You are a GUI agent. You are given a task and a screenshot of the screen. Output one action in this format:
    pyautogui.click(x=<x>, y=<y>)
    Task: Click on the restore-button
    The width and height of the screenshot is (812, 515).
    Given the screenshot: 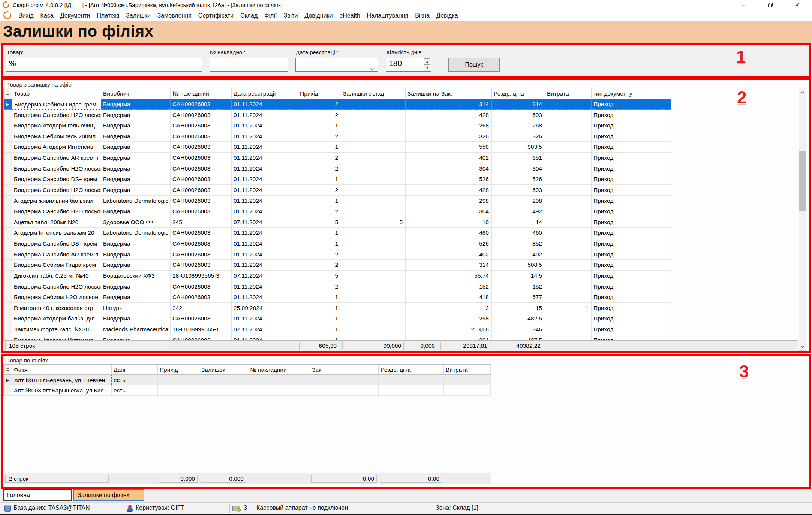 What is the action you would take?
    pyautogui.click(x=770, y=5)
    